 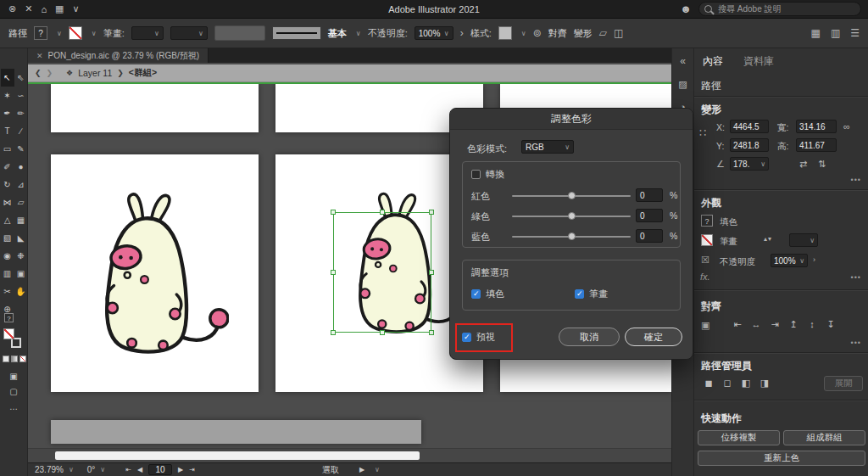 I want to click on swatches-panel-icon: ▨, so click(x=682, y=85).